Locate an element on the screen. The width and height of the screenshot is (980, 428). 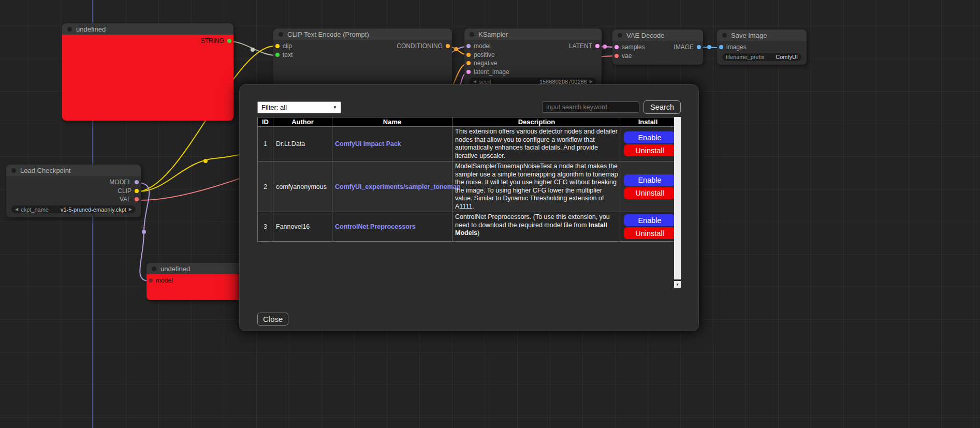
slot-label: IMAGE is located at coordinates (683, 47).